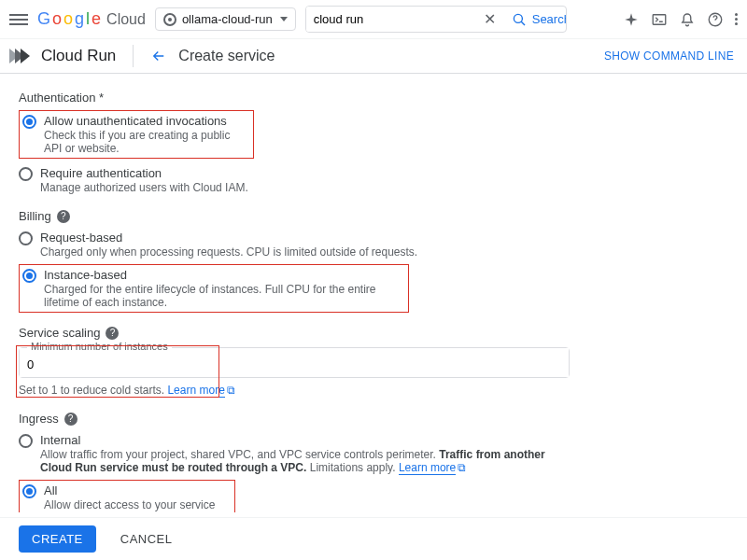  What do you see at coordinates (99, 346) in the screenshot?
I see `field-label: Minimum number of instances` at bounding box center [99, 346].